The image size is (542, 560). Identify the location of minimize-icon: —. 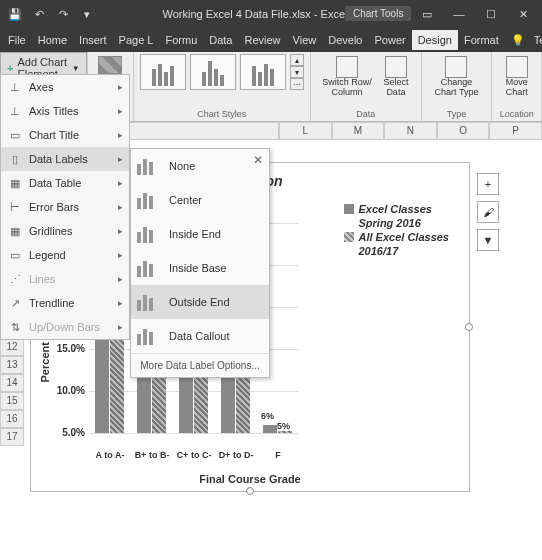
(459, 14).